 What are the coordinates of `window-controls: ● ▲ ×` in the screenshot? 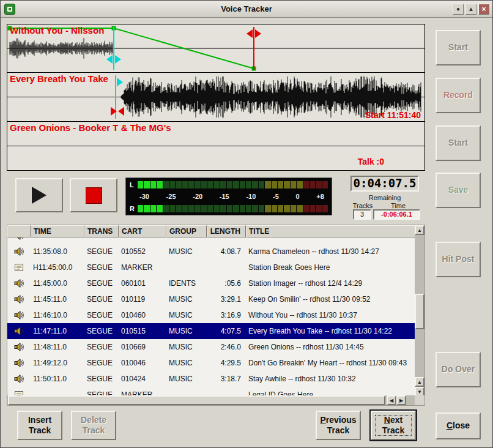 It's located at (471, 9).